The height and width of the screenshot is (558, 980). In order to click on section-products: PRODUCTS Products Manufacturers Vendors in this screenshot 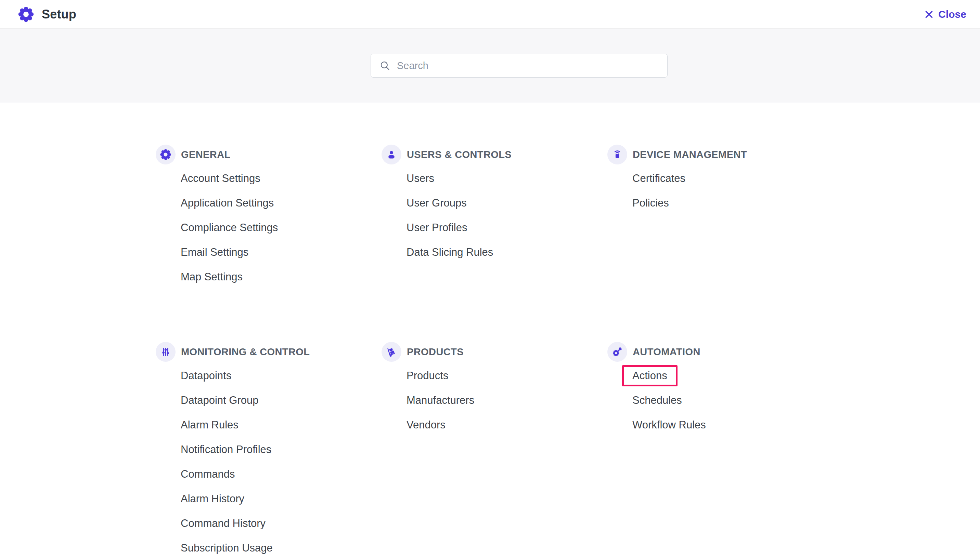, I will do `click(495, 389)`.